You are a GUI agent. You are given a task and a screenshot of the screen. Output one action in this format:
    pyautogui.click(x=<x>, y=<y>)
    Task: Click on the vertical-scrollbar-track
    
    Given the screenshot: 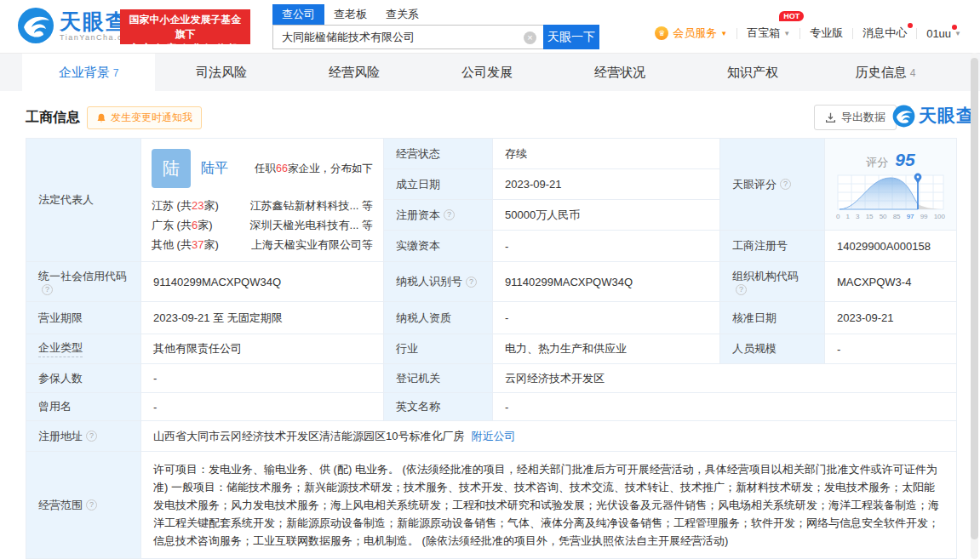 What is the action you would take?
    pyautogui.click(x=974, y=306)
    